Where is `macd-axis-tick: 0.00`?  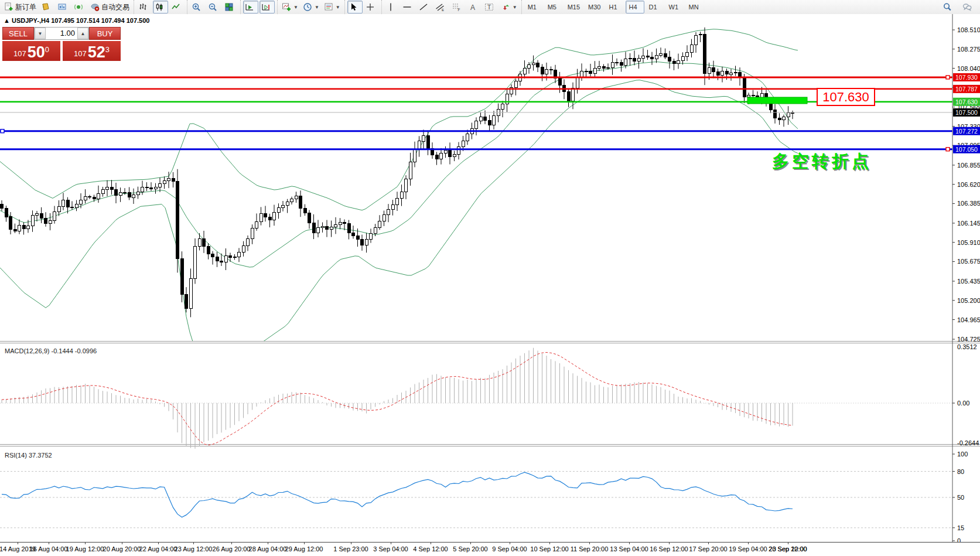 macd-axis-tick: 0.00 is located at coordinates (963, 403).